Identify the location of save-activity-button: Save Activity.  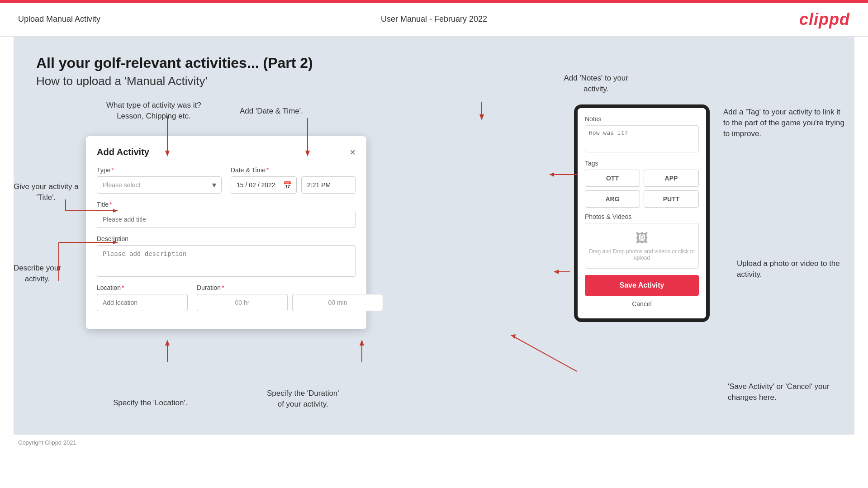
(642, 285).